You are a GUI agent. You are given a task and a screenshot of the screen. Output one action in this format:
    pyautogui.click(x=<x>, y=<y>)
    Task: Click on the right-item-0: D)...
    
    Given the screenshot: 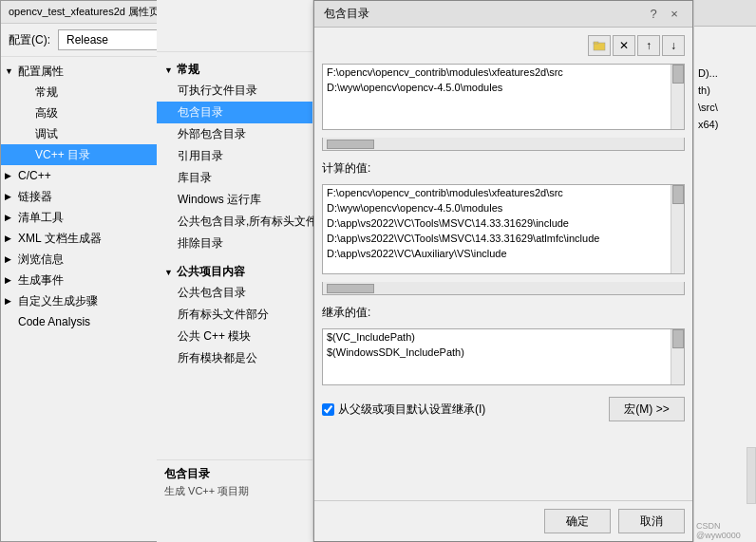 What is the action you would take?
    pyautogui.click(x=726, y=73)
    